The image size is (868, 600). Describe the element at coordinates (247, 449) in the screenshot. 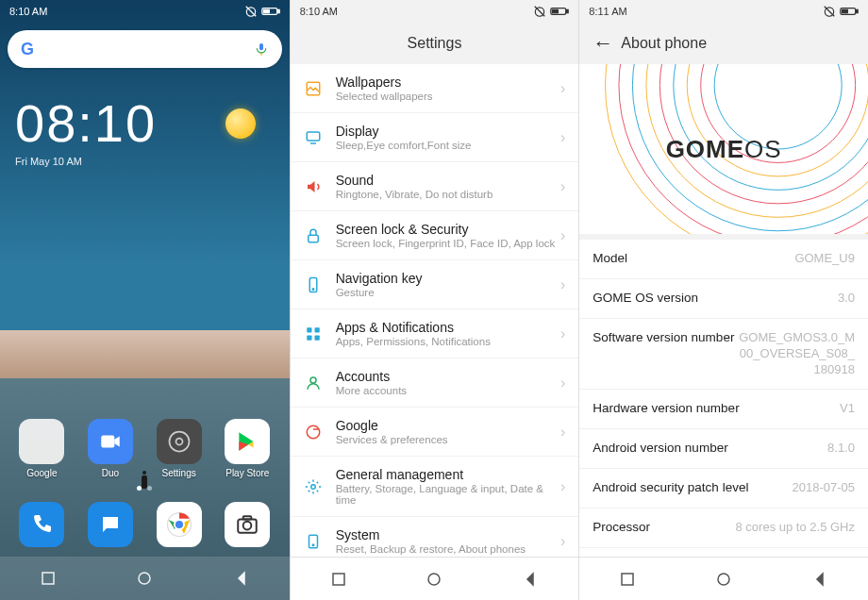

I see `app-playstore: Play Store` at that location.